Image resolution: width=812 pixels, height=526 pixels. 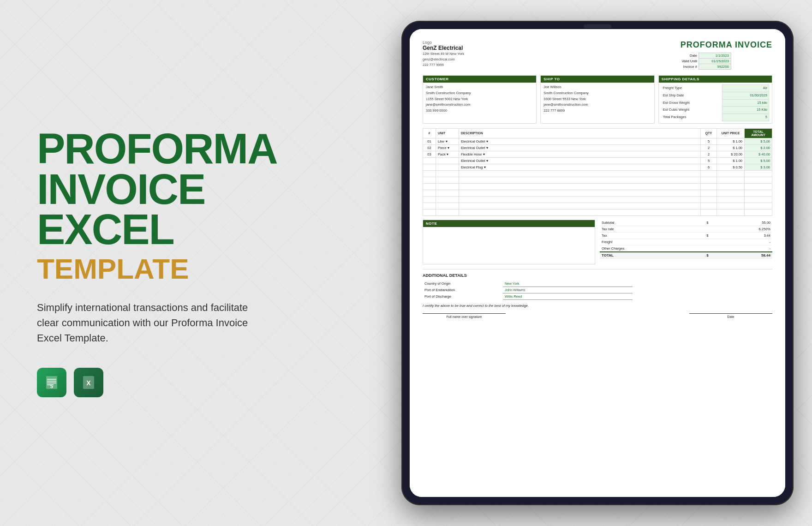 What do you see at coordinates (597, 100) in the screenshot?
I see `ship-to-box: SHIP TO Joe Willson Smith Construction C…` at bounding box center [597, 100].